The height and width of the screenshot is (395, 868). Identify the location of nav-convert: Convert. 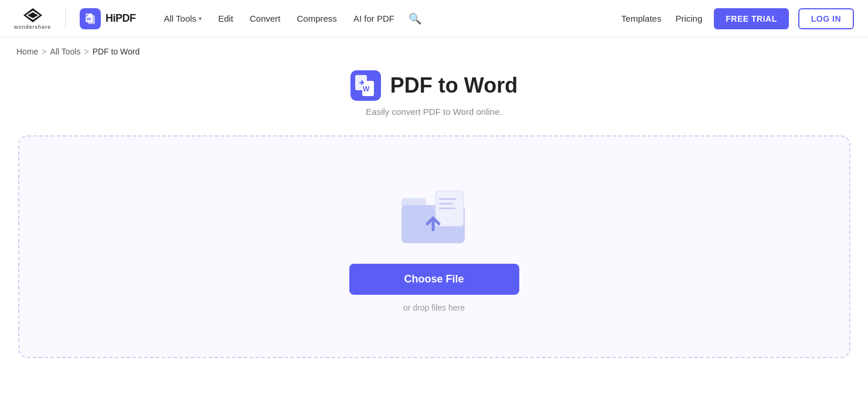
(265, 19).